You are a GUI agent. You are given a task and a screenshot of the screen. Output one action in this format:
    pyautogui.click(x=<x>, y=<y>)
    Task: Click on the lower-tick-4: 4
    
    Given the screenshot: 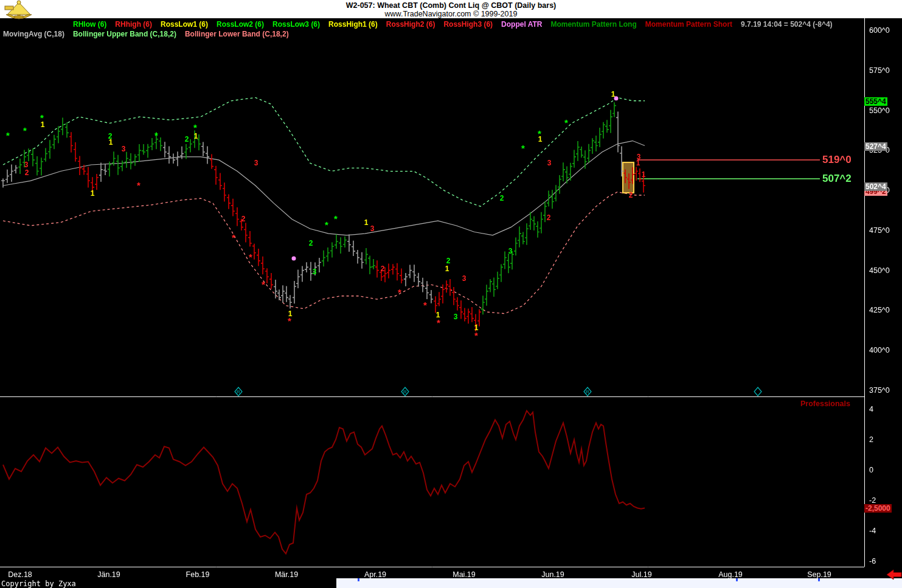 What is the action you would take?
    pyautogui.click(x=871, y=409)
    